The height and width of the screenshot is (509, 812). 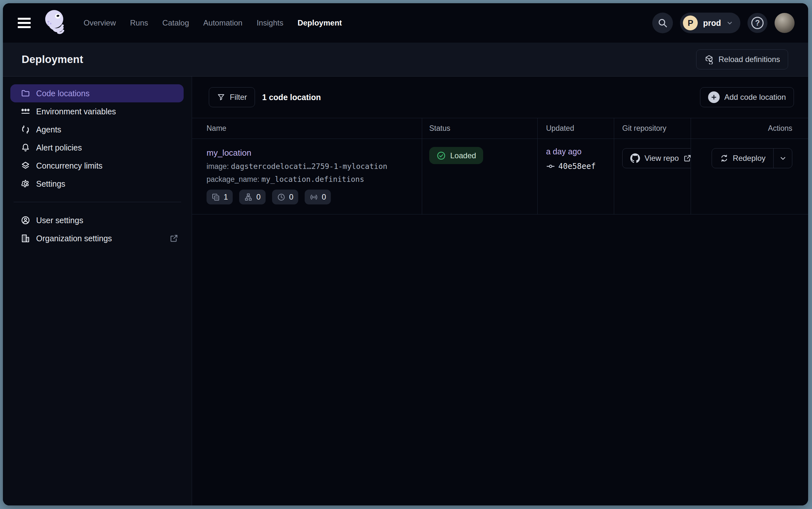 What do you see at coordinates (755, 97) in the screenshot?
I see `add-code-location-label: Add code location` at bounding box center [755, 97].